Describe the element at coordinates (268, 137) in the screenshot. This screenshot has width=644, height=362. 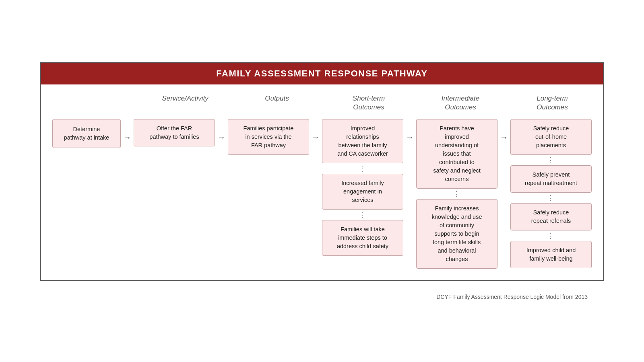
I see `outputs-col: Families participatein services via theF…` at that location.